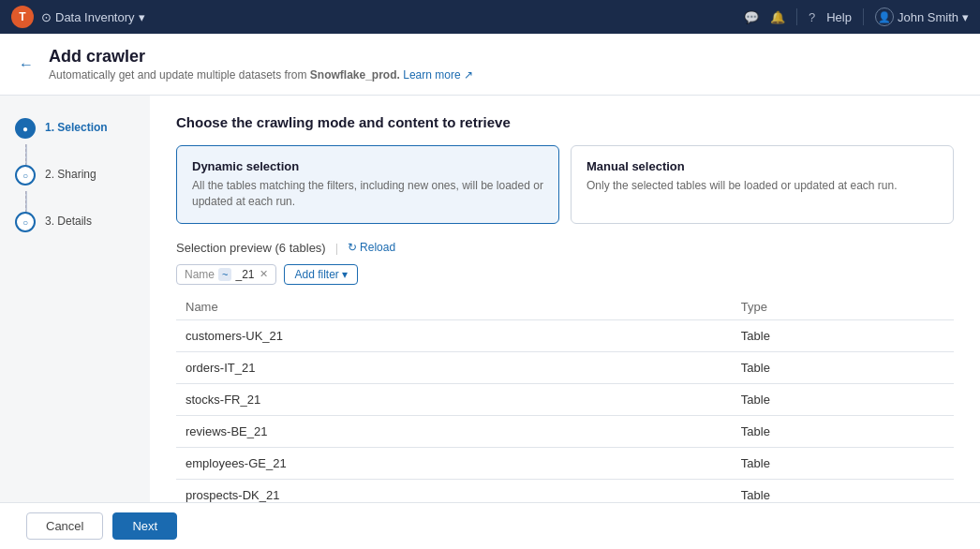 Image resolution: width=980 pixels, height=549 pixels. Describe the element at coordinates (884, 17) in the screenshot. I see `user-avatar: 👤` at that location.